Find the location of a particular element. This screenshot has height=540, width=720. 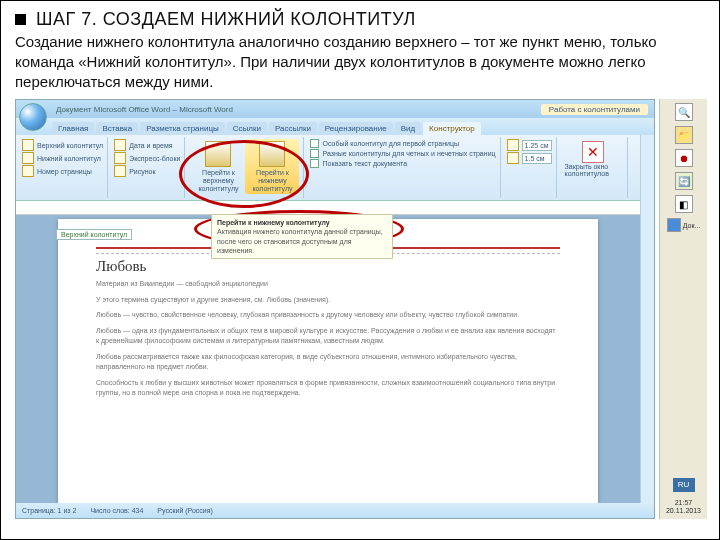

tooltip: Перейти к нижнему колонтитулу Активация … is located at coordinates (302, 236).